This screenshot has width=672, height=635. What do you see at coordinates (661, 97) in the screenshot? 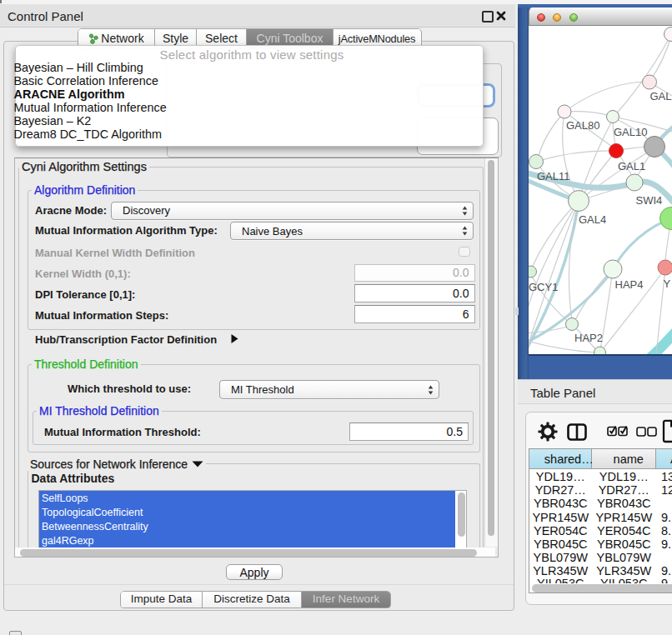
I see `svg-text: GAL2` at bounding box center [661, 97].